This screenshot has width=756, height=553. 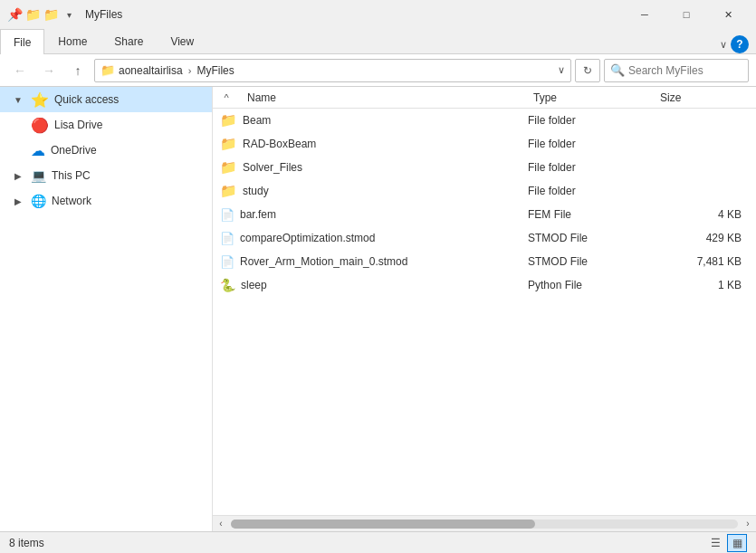 I want to click on table-row: 🐍 sleep Python File 1 KB, so click(x=484, y=285).